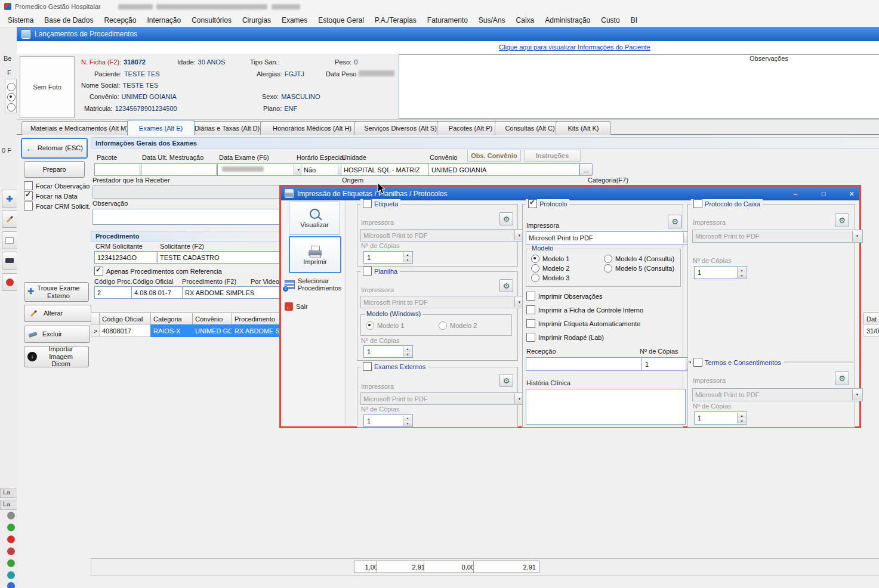  What do you see at coordinates (188, 217) in the screenshot?
I see `observacao-field` at bounding box center [188, 217].